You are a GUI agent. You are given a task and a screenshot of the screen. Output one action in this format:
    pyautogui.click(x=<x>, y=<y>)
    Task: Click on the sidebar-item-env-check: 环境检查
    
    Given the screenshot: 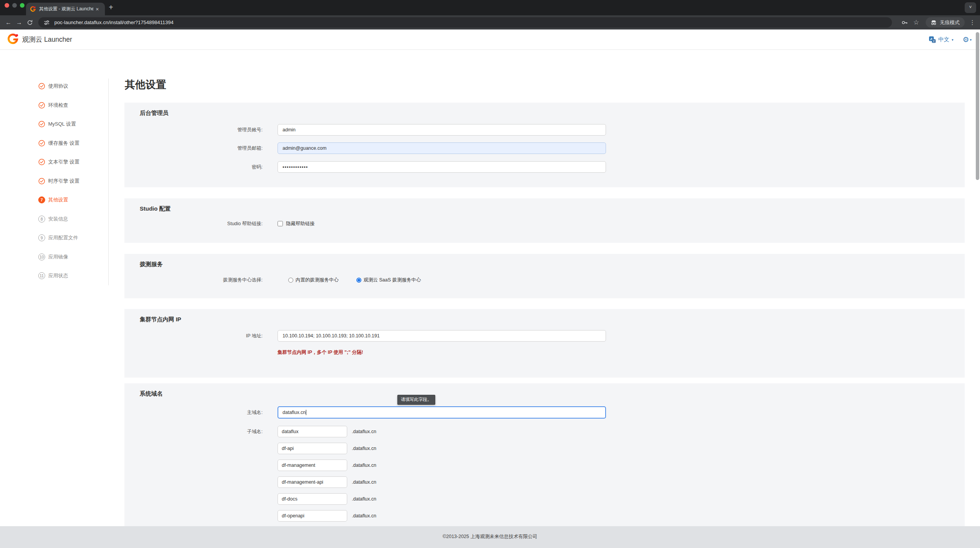 What is the action you would take?
    pyautogui.click(x=74, y=105)
    